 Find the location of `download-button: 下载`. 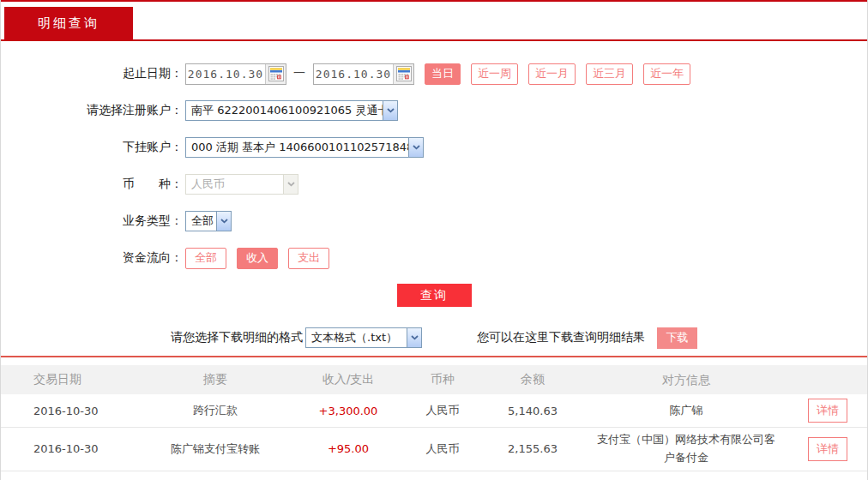

download-button: 下载 is located at coordinates (678, 338).